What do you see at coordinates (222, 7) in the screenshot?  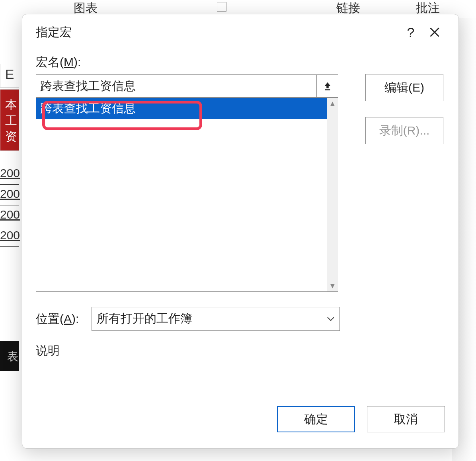 I see `ribbon-icon` at bounding box center [222, 7].